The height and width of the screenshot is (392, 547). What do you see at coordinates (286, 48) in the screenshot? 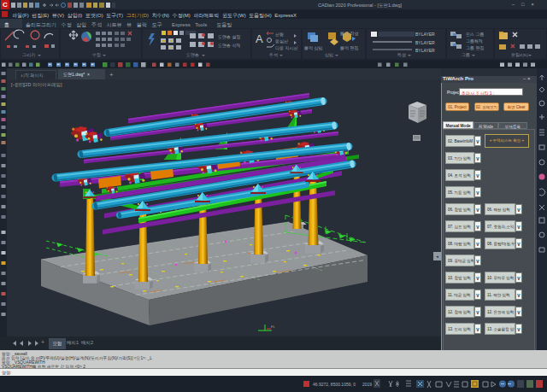
I see `svg-text: 다중 지시선` at bounding box center [286, 48].